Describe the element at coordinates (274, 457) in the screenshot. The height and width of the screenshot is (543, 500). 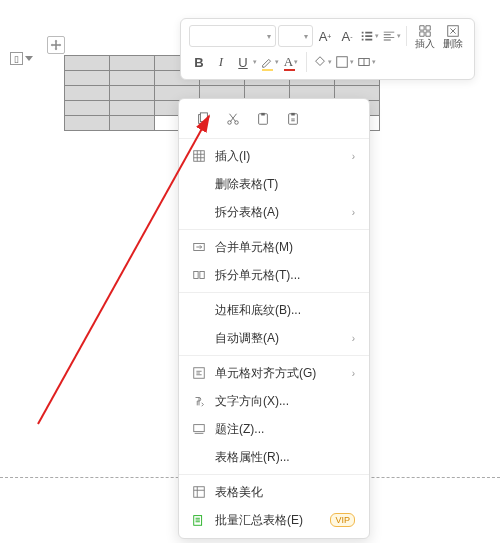
I see `menu-table-properties: 表格属性(R)...` at that location.